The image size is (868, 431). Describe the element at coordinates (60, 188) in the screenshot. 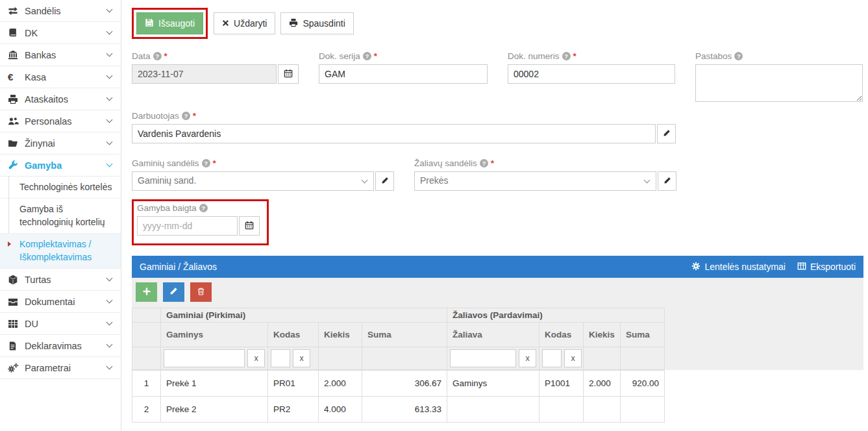

I see `sidebar-subitem-technologines-korteles: Technologinės kortelės` at that location.